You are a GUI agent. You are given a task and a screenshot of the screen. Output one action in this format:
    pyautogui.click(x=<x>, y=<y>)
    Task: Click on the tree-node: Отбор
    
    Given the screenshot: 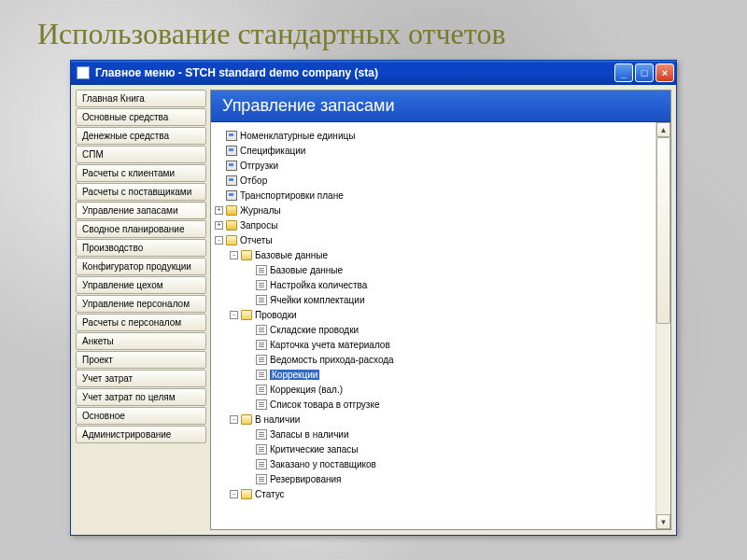 What is the action you would take?
    pyautogui.click(x=433, y=180)
    